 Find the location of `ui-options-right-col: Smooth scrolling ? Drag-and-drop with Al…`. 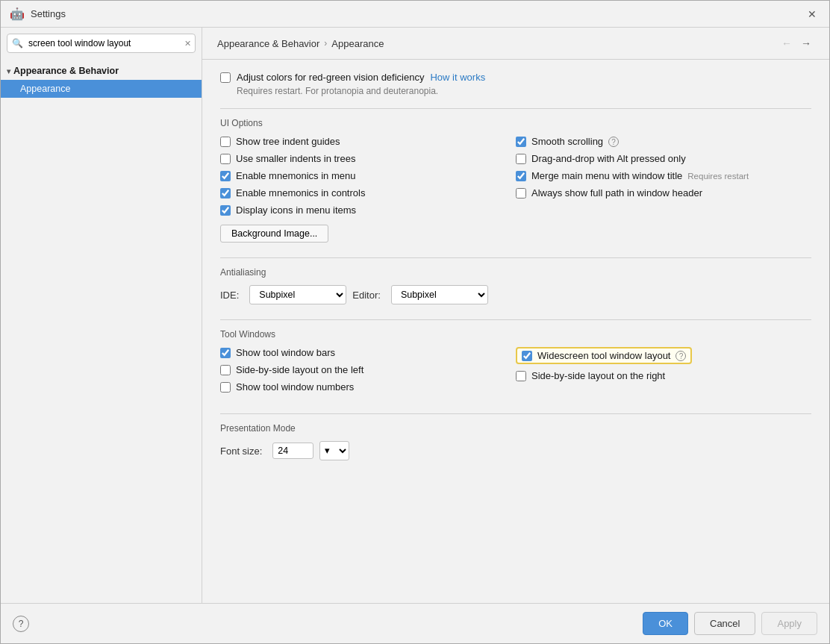

ui-options-right-col: Smooth scrolling ? Drag-and-drop with Al… is located at coordinates (664, 179).